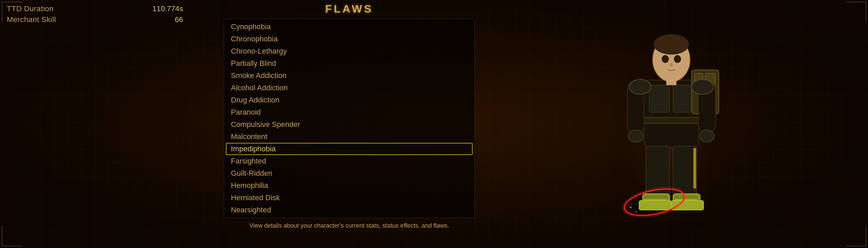  Describe the element at coordinates (349, 100) in the screenshot. I see `flaw-item-drug-addiction: Drug Addiction` at that location.